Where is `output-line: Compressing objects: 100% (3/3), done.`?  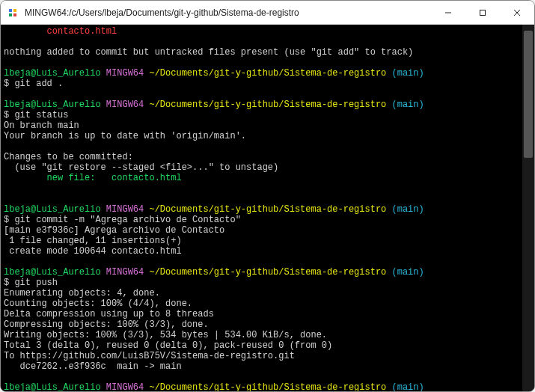
output-line: Compressing objects: 100% (3/3), done. is located at coordinates (106, 325).